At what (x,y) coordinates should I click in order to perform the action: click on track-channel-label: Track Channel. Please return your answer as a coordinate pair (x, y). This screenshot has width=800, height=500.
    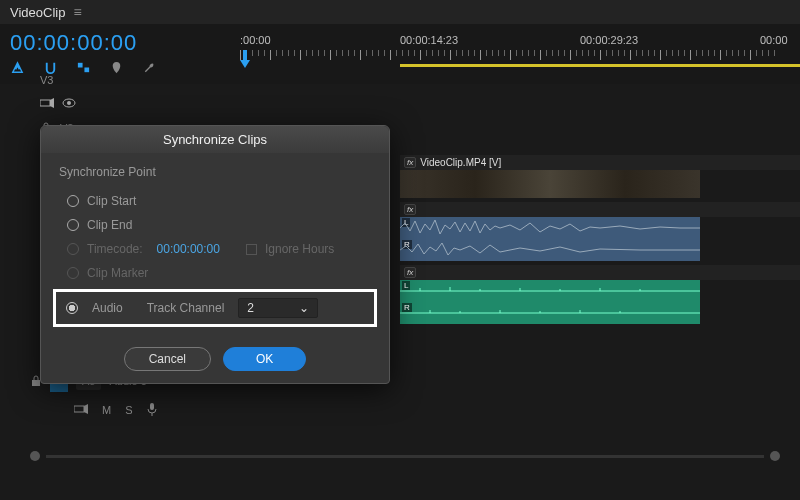
    Looking at the image, I should click on (186, 308).